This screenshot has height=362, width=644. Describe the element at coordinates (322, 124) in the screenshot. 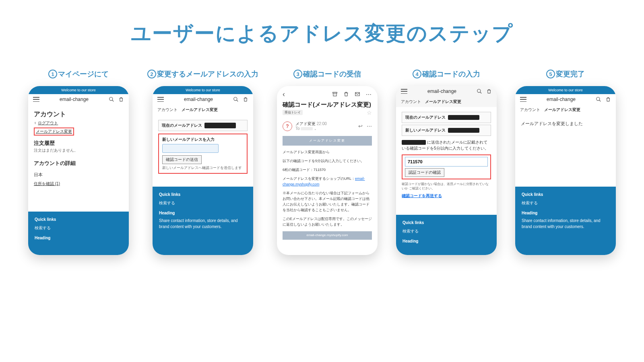

I see `sender-time: 22:00` at that location.